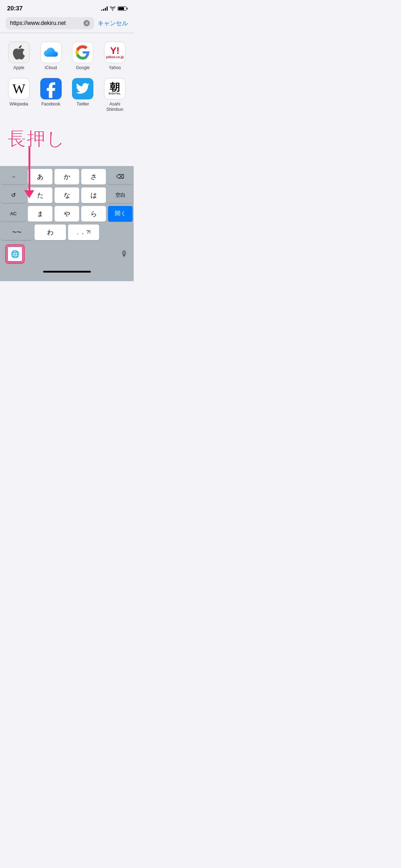 The height and width of the screenshot is (868, 401). What do you see at coordinates (67, 143) in the screenshot?
I see `annotation-area: 長押し` at bounding box center [67, 143].